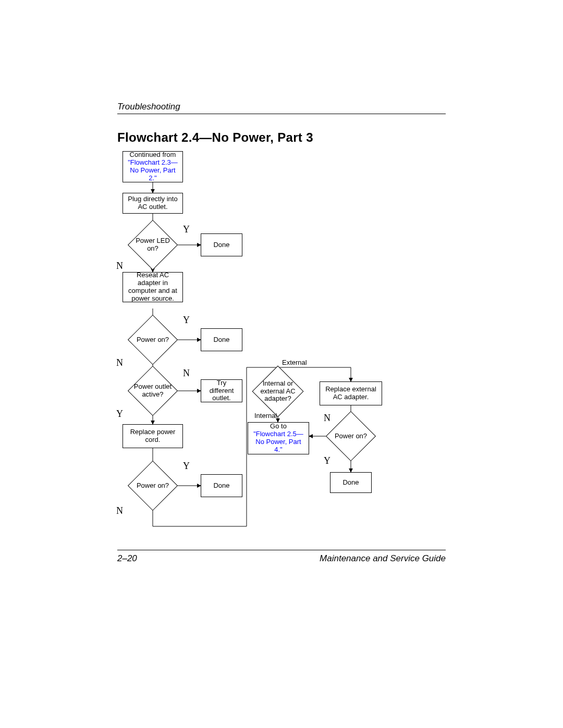 The width and height of the screenshot is (563, 728). Describe the element at coordinates (120, 363) in the screenshot. I see `label-n-2: N` at that location.